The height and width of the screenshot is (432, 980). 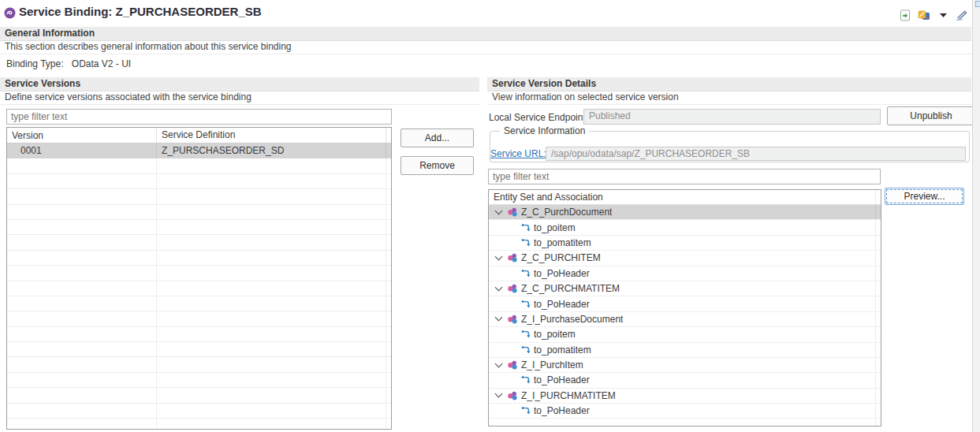 What do you see at coordinates (684, 259) in the screenshot?
I see `tree-item: Z_C_PURCHITEM` at bounding box center [684, 259].